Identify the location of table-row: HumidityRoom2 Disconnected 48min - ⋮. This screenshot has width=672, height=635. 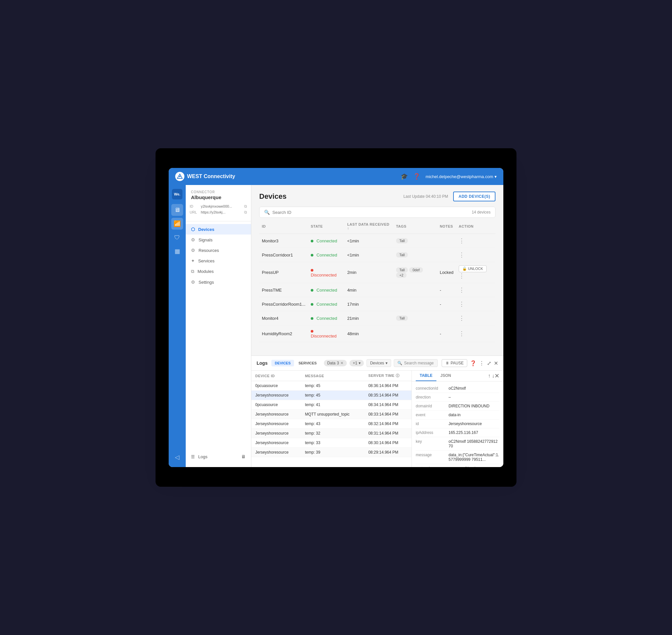
(377, 334).